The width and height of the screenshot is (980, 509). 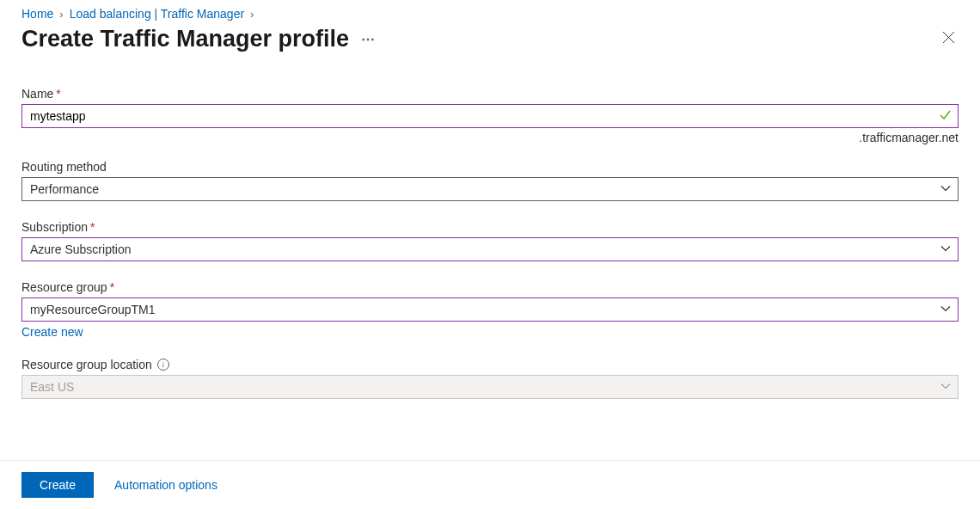 I want to click on breadcrumb-home: Home, so click(x=38, y=14).